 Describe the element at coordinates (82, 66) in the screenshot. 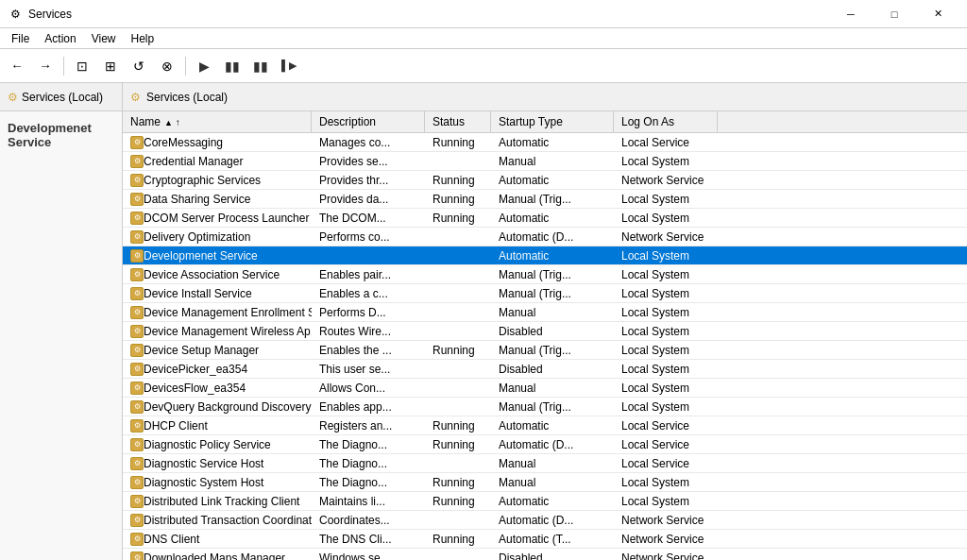

I see `toolbar-up: ⊡` at that location.